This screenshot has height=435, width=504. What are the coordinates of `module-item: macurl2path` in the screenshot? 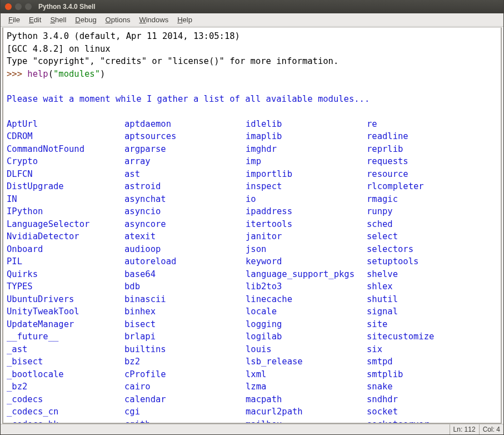 It's located at (306, 412).